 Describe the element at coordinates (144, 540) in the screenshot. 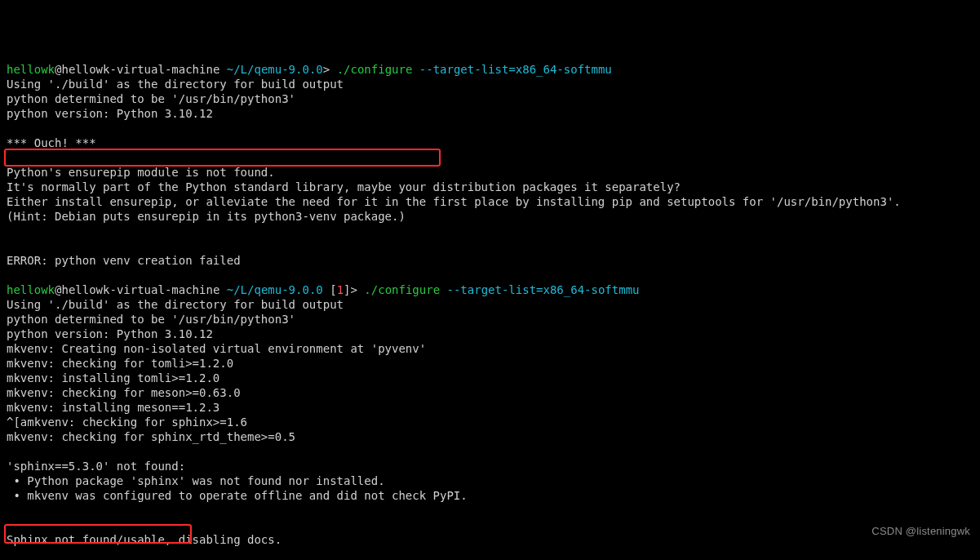

I see `output-line: Sphinx not found/usable, disabling docs.` at that location.